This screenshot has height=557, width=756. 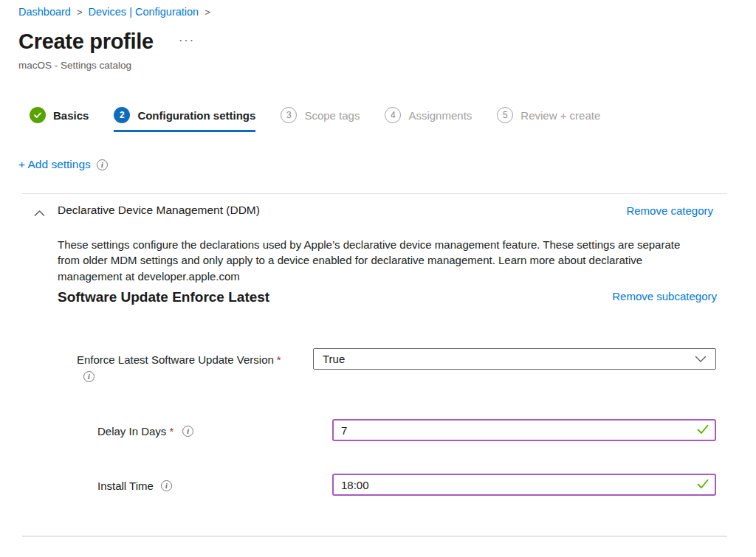 I want to click on field-label-delay-in-days: Delay In Days* i, so click(x=145, y=431).